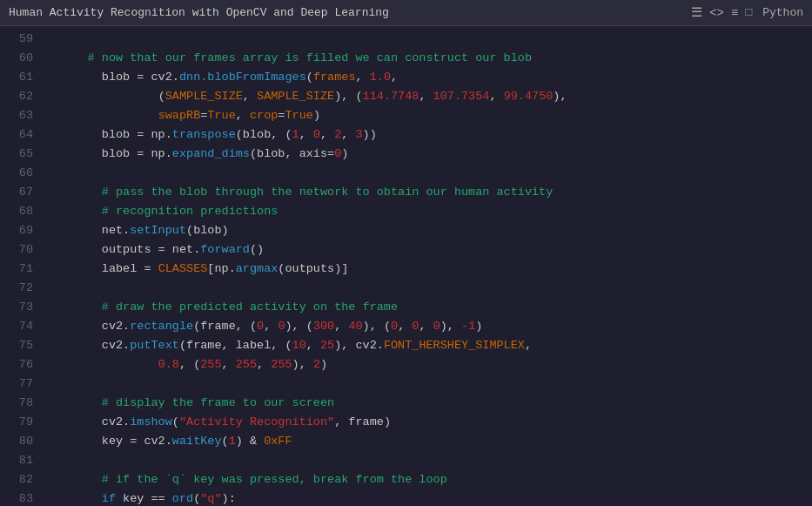 This screenshot has width=812, height=506. What do you see at coordinates (21, 266) in the screenshot?
I see `line-numbers: 59 60 61 62 63 64 65 66 67 68 69 70 71 7…` at bounding box center [21, 266].